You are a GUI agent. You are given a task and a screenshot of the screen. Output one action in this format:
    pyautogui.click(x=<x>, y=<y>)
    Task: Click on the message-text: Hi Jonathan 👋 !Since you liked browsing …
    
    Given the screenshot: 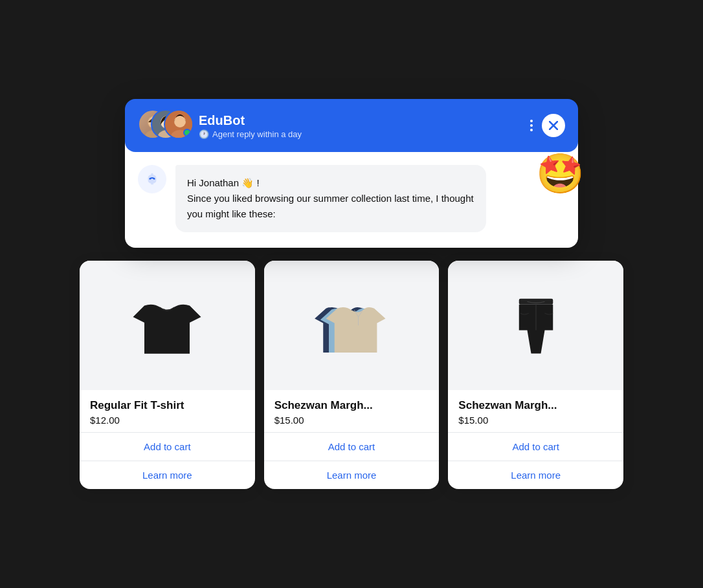 What is the action you would take?
    pyautogui.click(x=330, y=198)
    